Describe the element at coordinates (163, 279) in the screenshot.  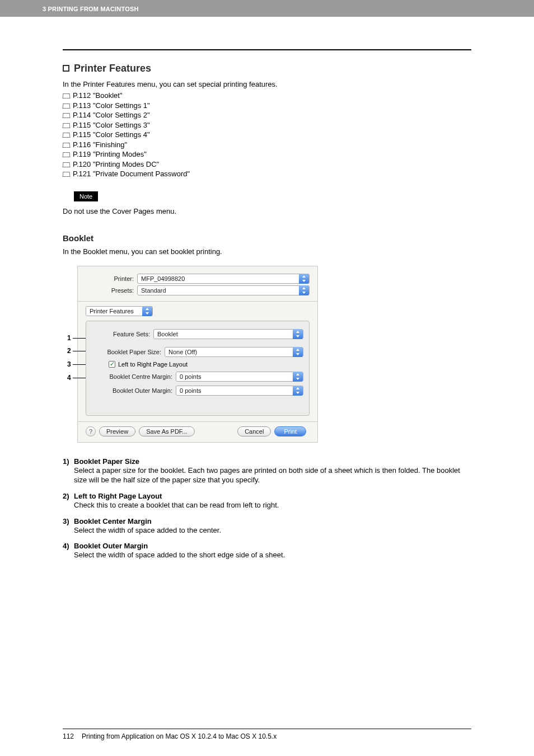
I see `printer-value: MFP_04998820` at that location.